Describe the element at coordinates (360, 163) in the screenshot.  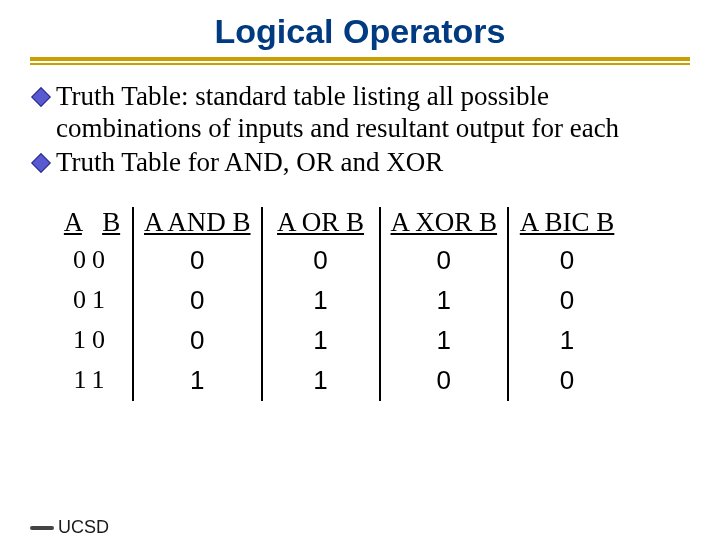
I see `bullet-item: Truth Table for AND, OR and XOR` at that location.